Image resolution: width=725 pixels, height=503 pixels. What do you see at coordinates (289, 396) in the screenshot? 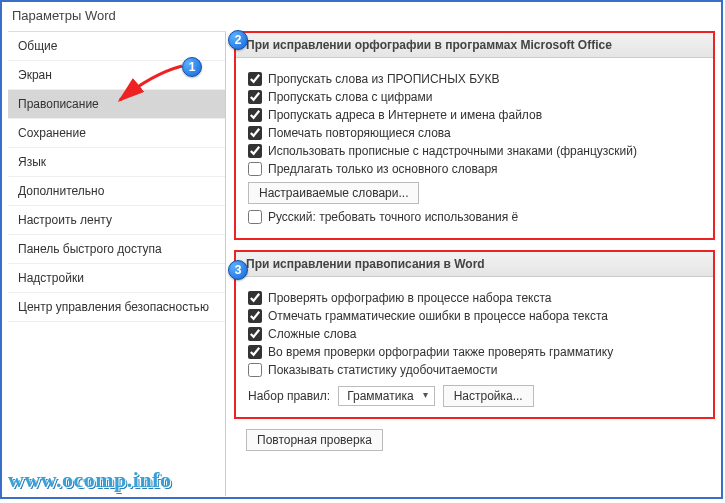
I see `ruleset-label: Набор правил:` at bounding box center [289, 396].